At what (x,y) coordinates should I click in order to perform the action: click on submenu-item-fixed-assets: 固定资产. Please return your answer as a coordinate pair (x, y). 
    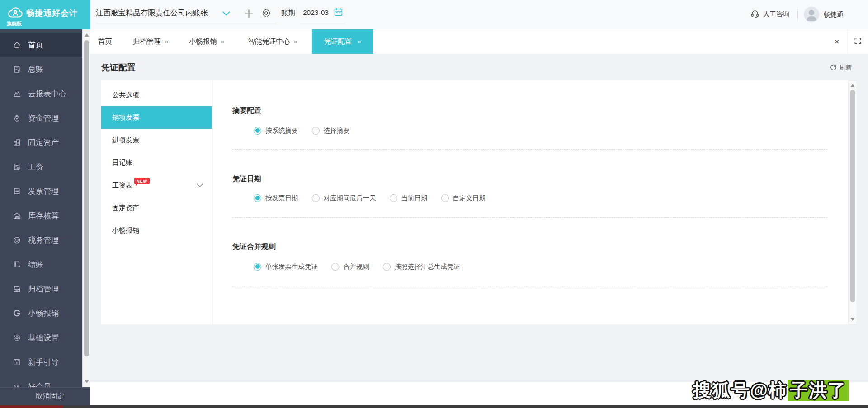
    Looking at the image, I should click on (156, 208).